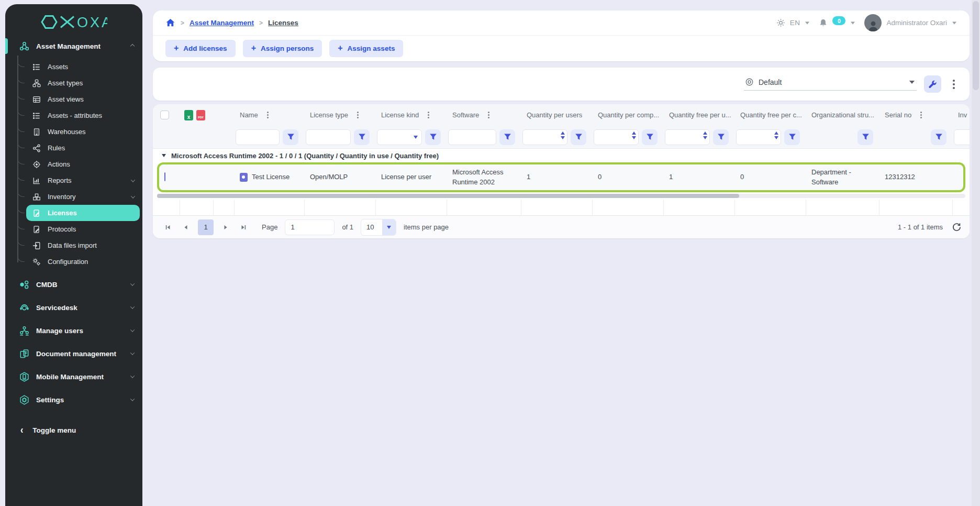 The image size is (980, 506). I want to click on column-header-invoice: Inv, so click(961, 115).